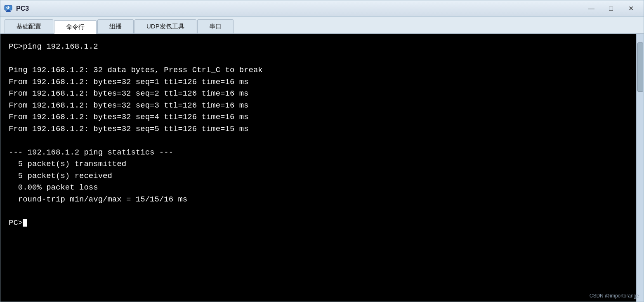 The image size is (644, 302). What do you see at coordinates (611, 9) in the screenshot?
I see `window-controls: — □ ✕` at bounding box center [611, 9].